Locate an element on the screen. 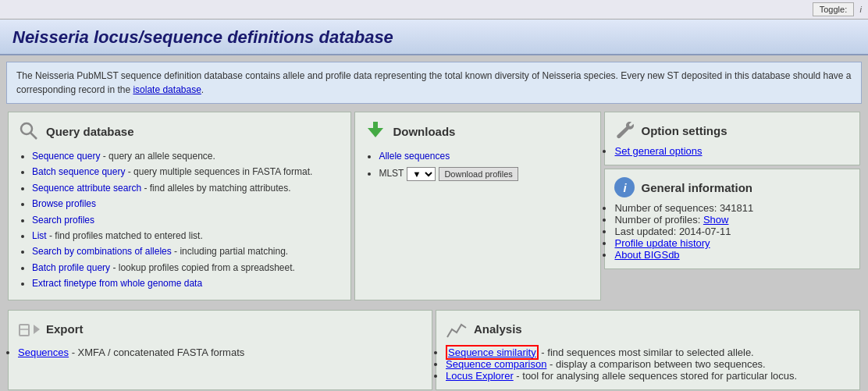 The height and width of the screenshot is (391, 868). general-info-header: i General information is located at coordinates (732, 187).